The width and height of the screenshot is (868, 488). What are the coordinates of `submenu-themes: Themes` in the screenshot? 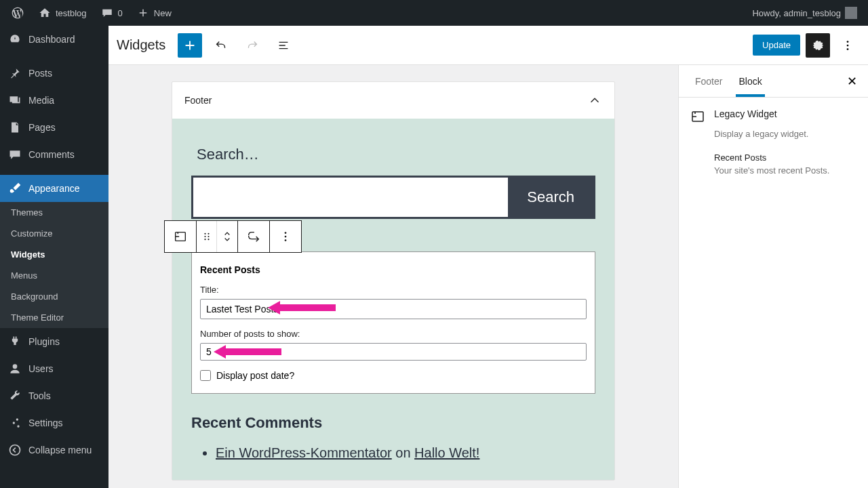 It's located at (54, 213).